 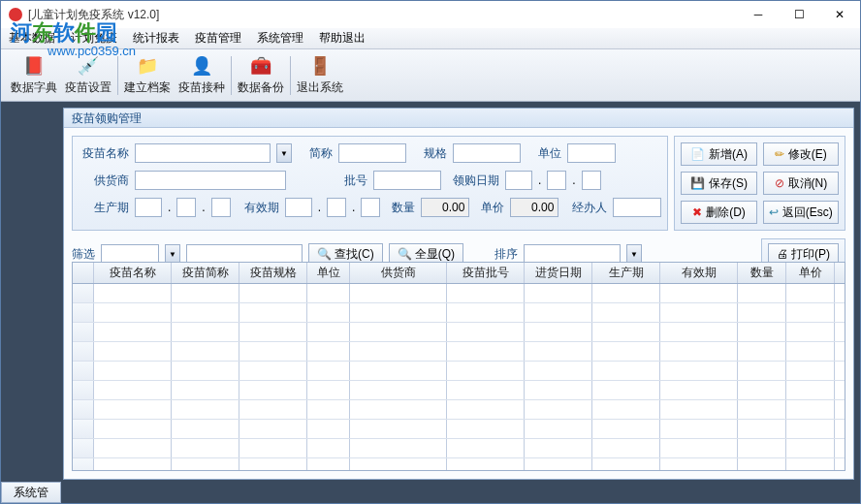 What do you see at coordinates (405, 254) in the screenshot?
I see `refresh-icon: 🔍` at bounding box center [405, 254].